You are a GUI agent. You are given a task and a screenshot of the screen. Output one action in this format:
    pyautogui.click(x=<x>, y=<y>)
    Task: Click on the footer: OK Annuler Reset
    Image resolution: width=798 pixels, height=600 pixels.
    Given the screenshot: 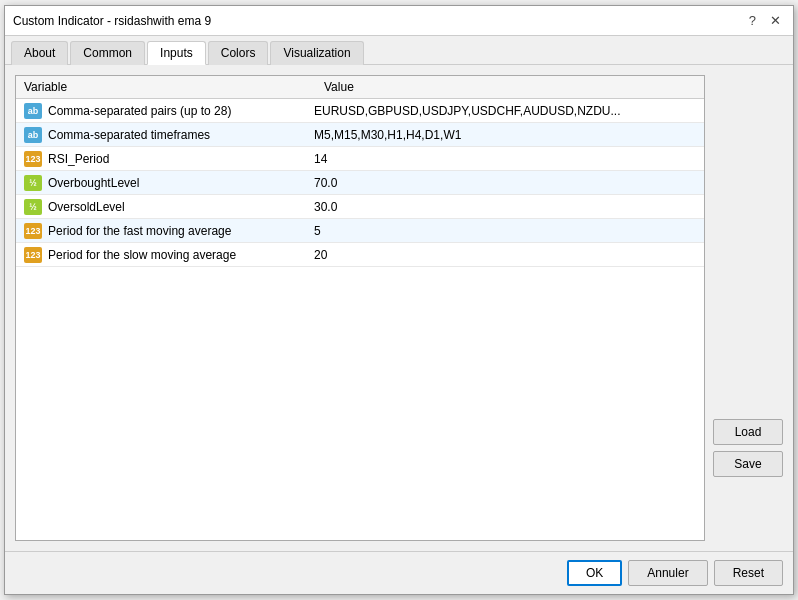 What is the action you would take?
    pyautogui.click(x=399, y=572)
    